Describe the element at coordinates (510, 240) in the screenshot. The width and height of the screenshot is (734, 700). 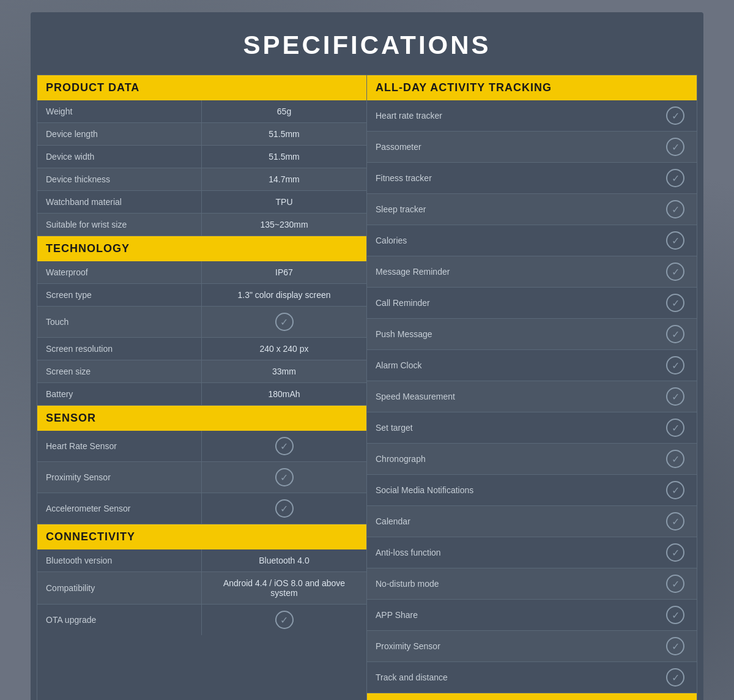
I see `cell-label: Calories` at that location.